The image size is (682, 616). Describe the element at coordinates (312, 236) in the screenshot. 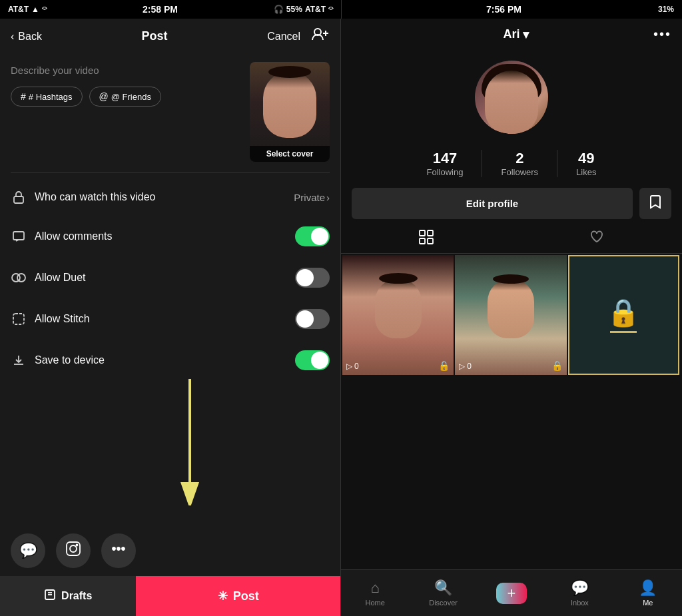

I see `allow-comments-toggle` at that location.